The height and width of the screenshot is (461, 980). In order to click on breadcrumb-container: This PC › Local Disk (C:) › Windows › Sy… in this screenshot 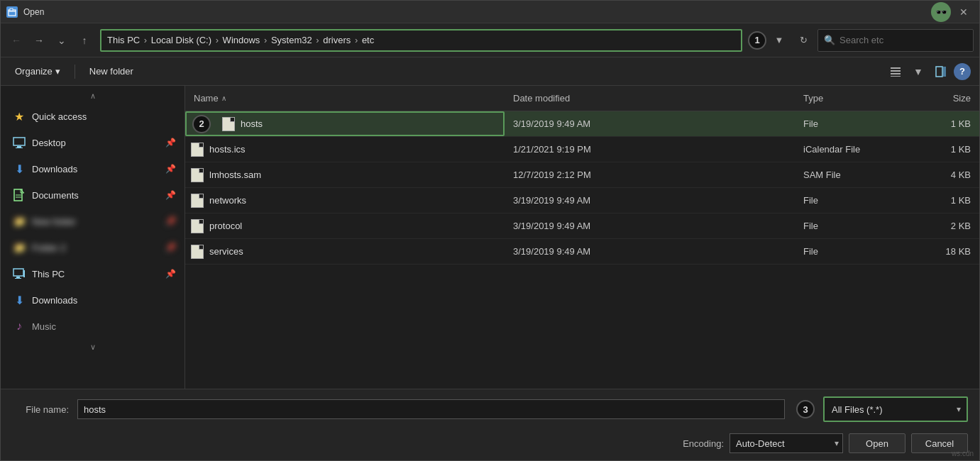, I will do `click(422, 40)`.